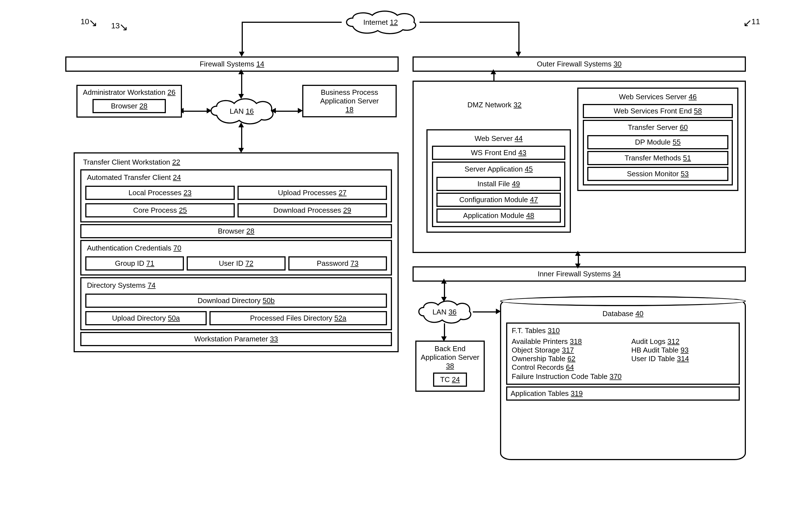  I want to click on download-directory: Download Directory 50b, so click(236, 301).